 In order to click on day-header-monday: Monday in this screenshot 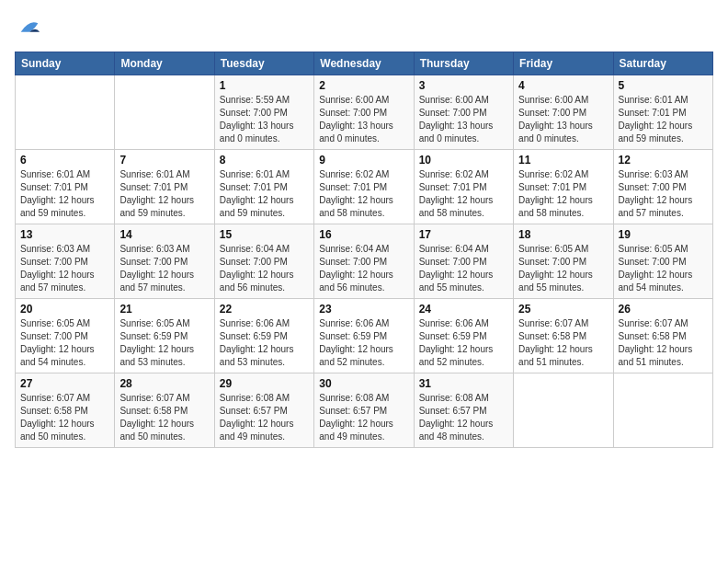, I will do `click(165, 64)`.